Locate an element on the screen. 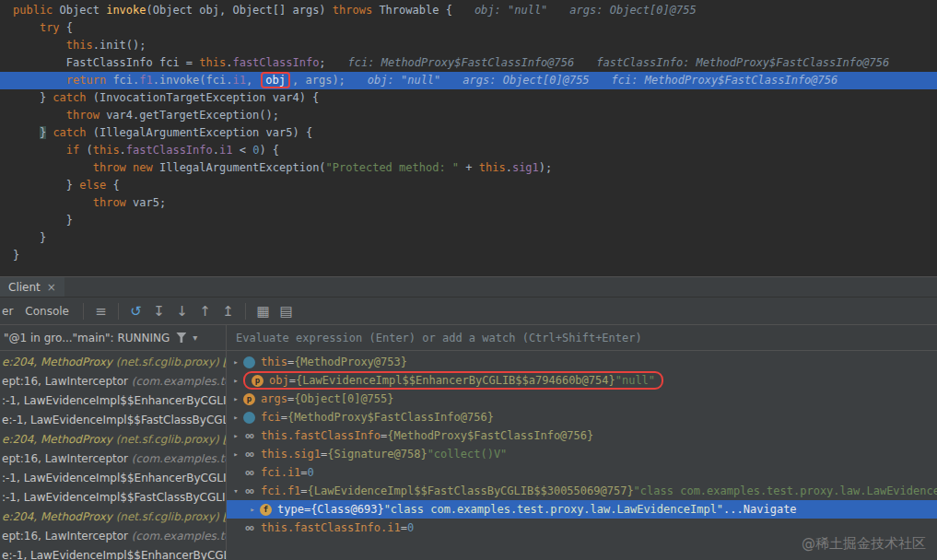 This screenshot has width=937, height=560. filter-icon is located at coordinates (181, 337).